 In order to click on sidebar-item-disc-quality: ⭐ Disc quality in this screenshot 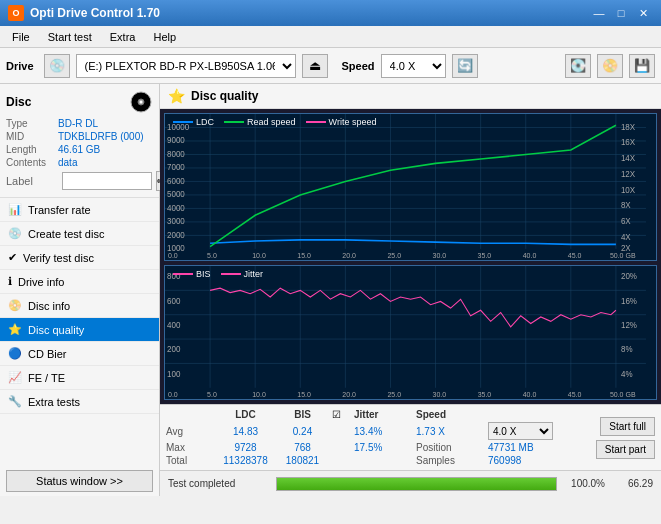, I will do `click(80, 330)`.